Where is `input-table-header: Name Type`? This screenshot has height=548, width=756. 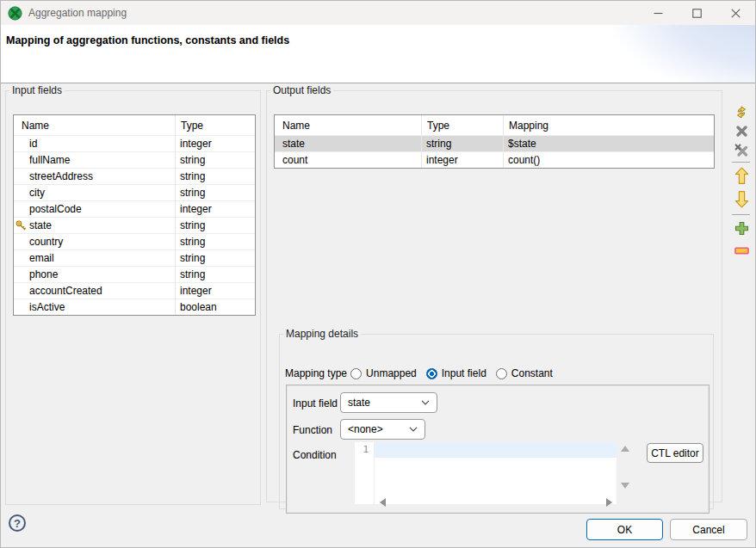 input-table-header: Name Type is located at coordinates (134, 126).